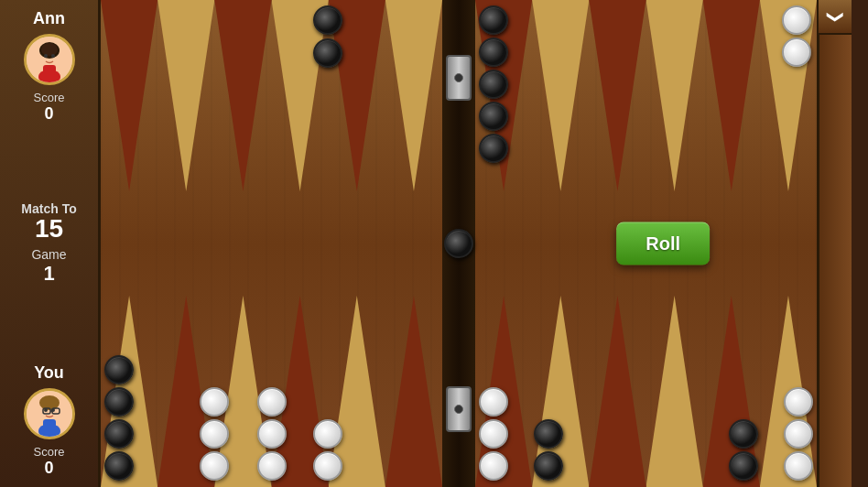 The image size is (868, 487). I want to click on board-right-panel, so click(834, 244).